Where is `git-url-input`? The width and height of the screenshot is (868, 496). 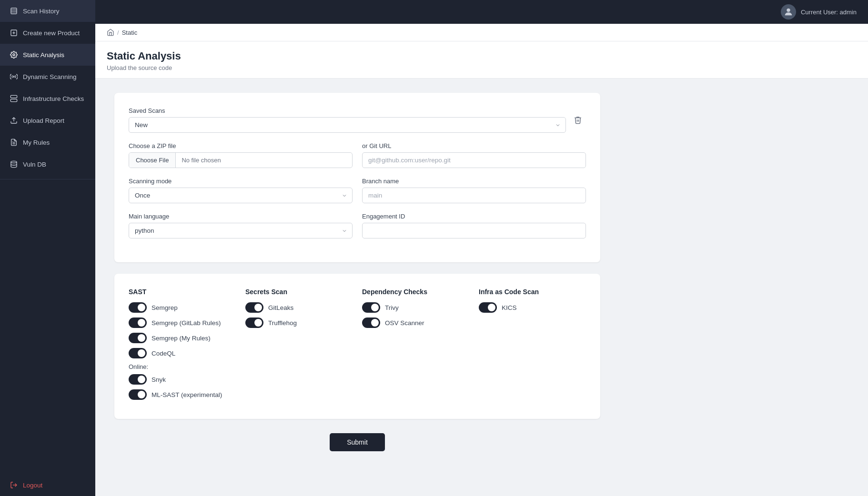 git-url-input is located at coordinates (474, 160).